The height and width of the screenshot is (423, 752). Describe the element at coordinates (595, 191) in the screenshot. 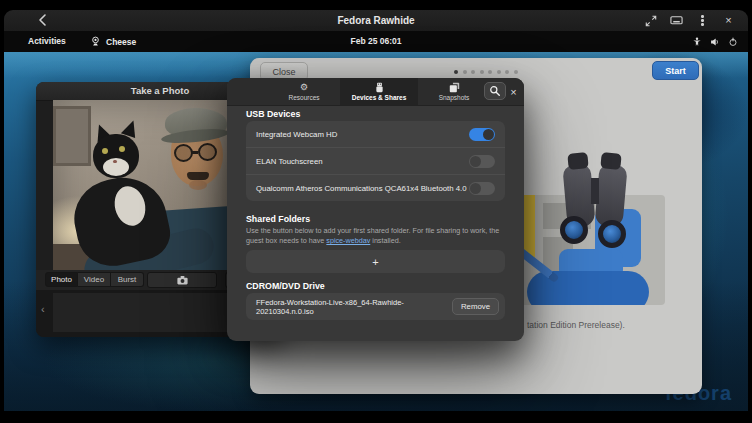

I see `binoculars-bridge` at that location.